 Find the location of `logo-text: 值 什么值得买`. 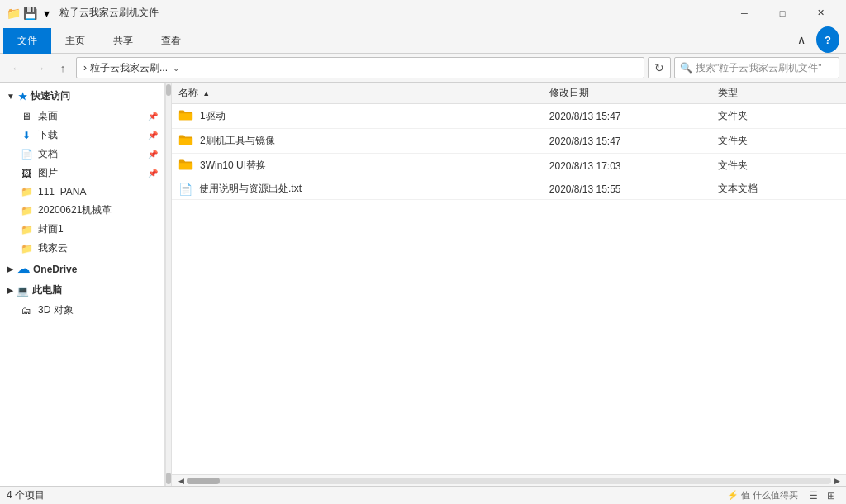

logo-text: 值 什么值得买 is located at coordinates (770, 496).